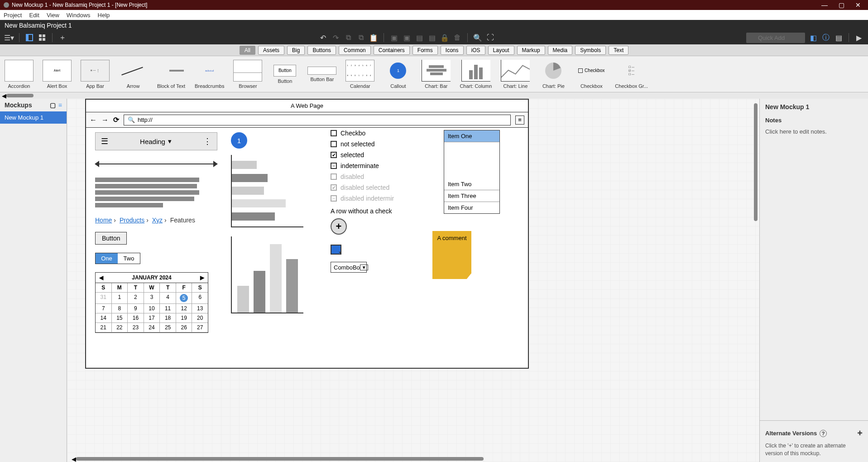 The width and height of the screenshot is (868, 462). I want to click on list-item: Item Two, so click(472, 184).